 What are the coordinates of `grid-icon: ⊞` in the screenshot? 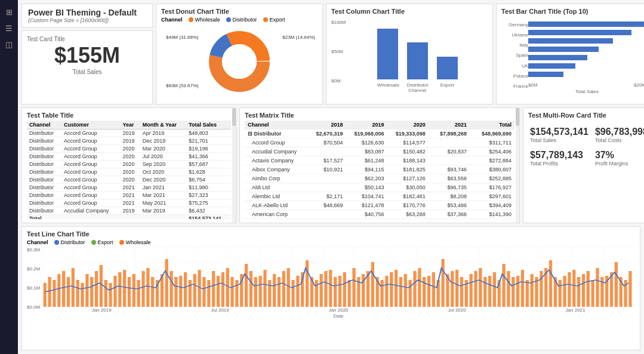 It's located at (10, 12).